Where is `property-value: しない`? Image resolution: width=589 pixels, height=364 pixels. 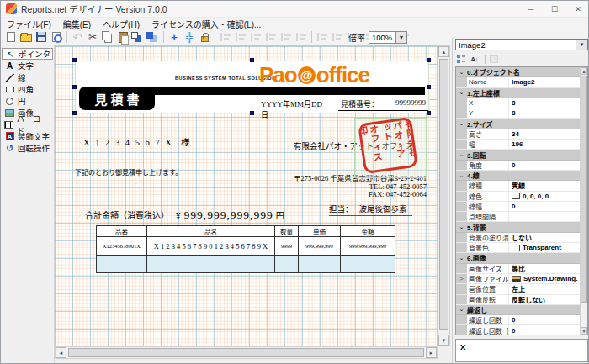 property-value: しない is located at coordinates (549, 237).